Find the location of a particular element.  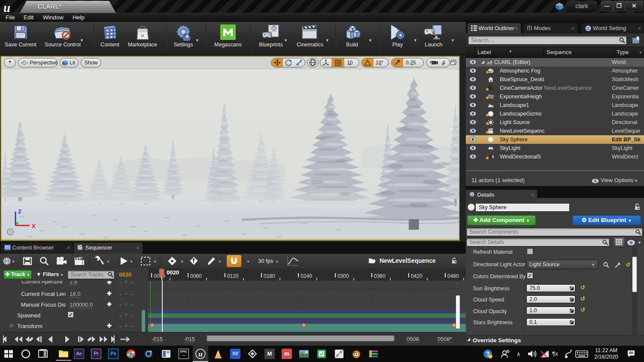

svg-text: X is located at coordinates (33, 226).